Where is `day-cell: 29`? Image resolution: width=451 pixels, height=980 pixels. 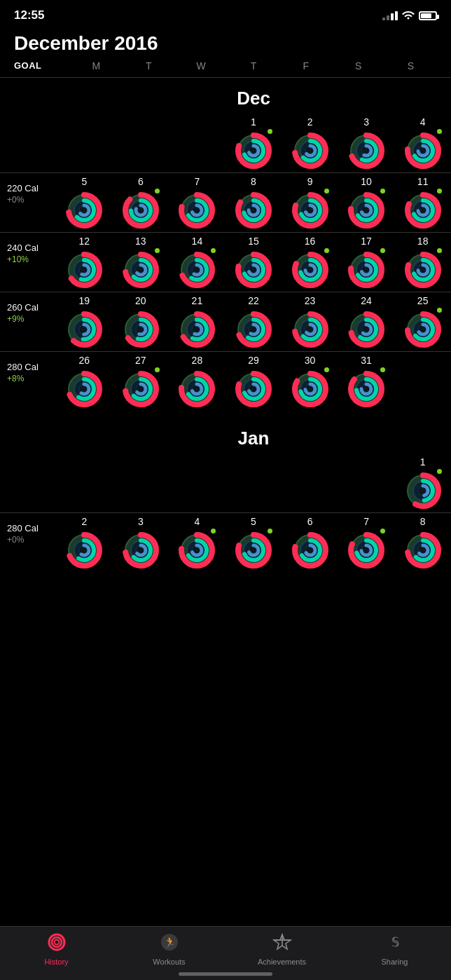 day-cell: 29 is located at coordinates (254, 381).